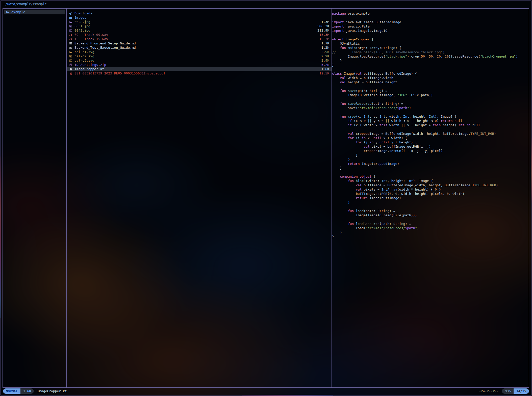 This screenshot has height=396, width=532. I want to click on current-path-breadcrumb: ~/Data/example/example, so click(25, 4).